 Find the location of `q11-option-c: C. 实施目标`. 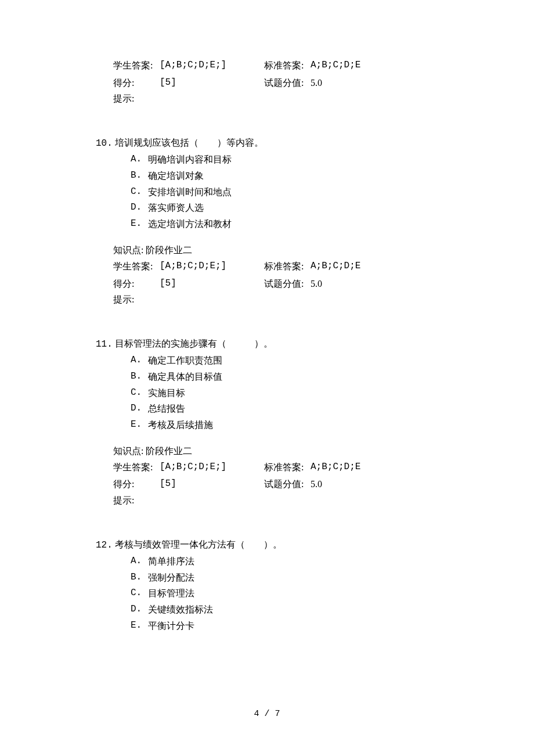

q11-option-c: C. 实施目标 is located at coordinates (284, 393).